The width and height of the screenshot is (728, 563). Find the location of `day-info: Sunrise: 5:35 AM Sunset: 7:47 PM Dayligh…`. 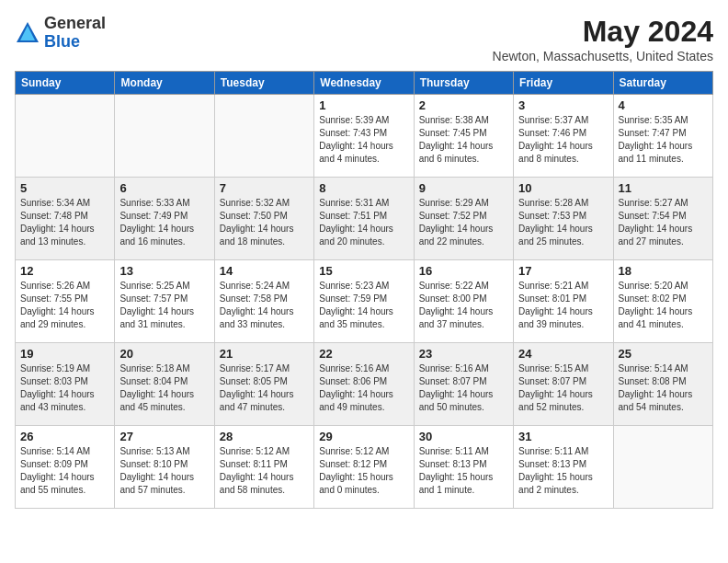

day-info: Sunrise: 5:35 AM Sunset: 7:47 PM Dayligh… is located at coordinates (664, 140).